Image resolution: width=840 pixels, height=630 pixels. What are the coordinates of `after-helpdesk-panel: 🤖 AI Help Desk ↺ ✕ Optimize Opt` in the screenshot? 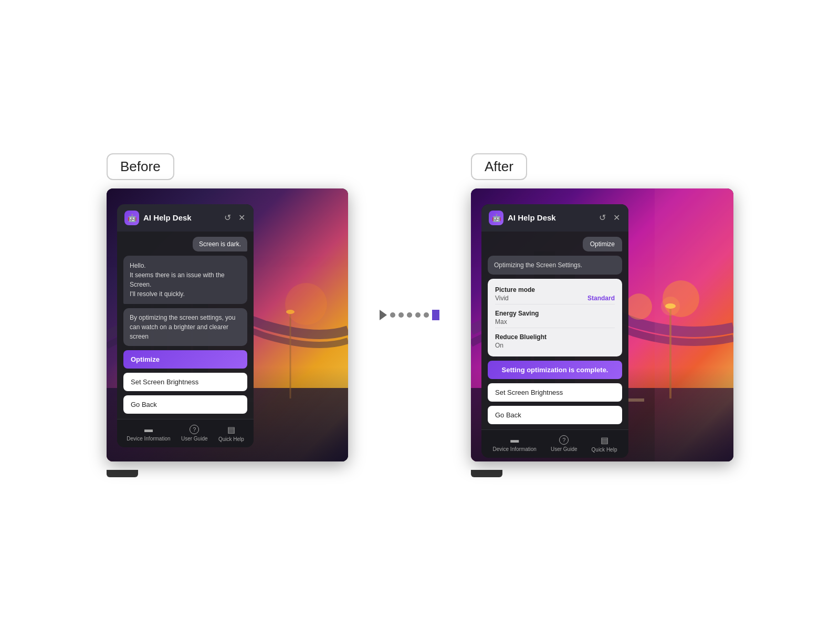 It's located at (555, 331).